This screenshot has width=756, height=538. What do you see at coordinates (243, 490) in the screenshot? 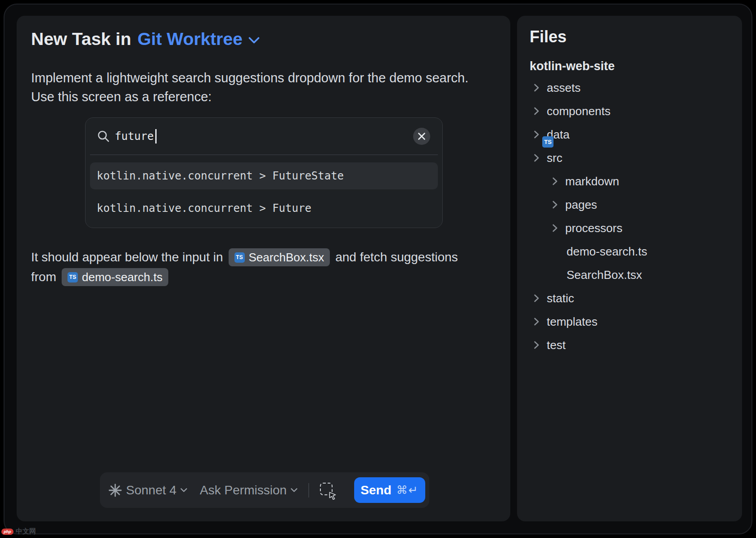
I see `permission-selector-label: Ask Permission` at bounding box center [243, 490].